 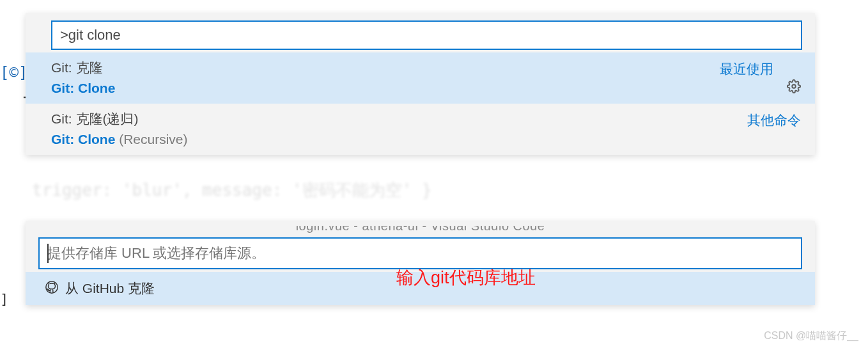 I want to click on command-result-title: Git: 克隆(递归), so click(x=427, y=119).